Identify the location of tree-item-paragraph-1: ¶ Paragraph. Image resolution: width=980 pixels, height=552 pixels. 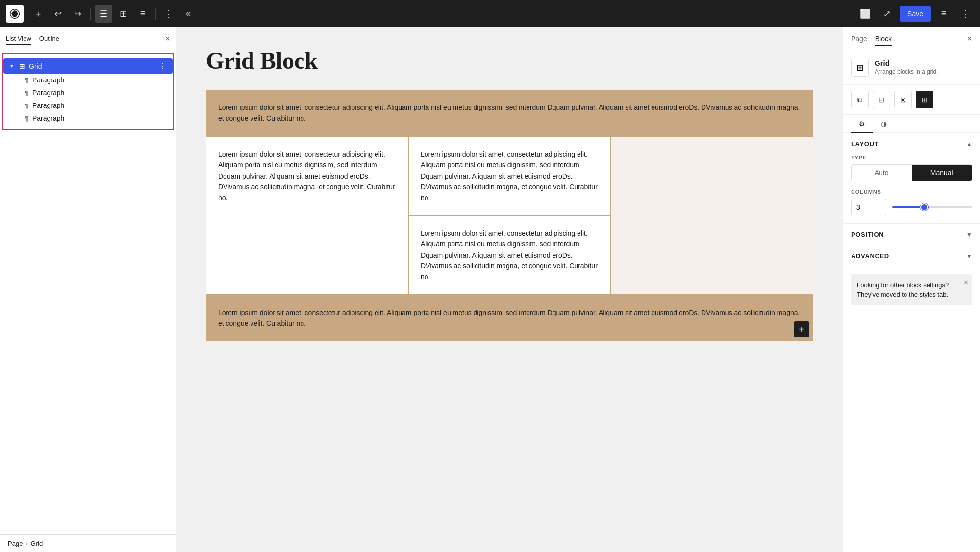
(88, 80).